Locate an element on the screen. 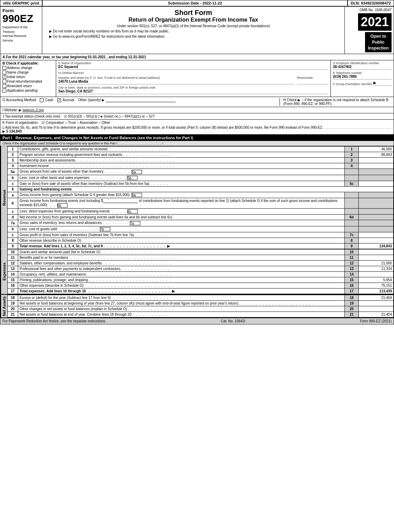  expenses-content: 10 Grants and similar amounts paid (list… is located at coordinates (200, 271).